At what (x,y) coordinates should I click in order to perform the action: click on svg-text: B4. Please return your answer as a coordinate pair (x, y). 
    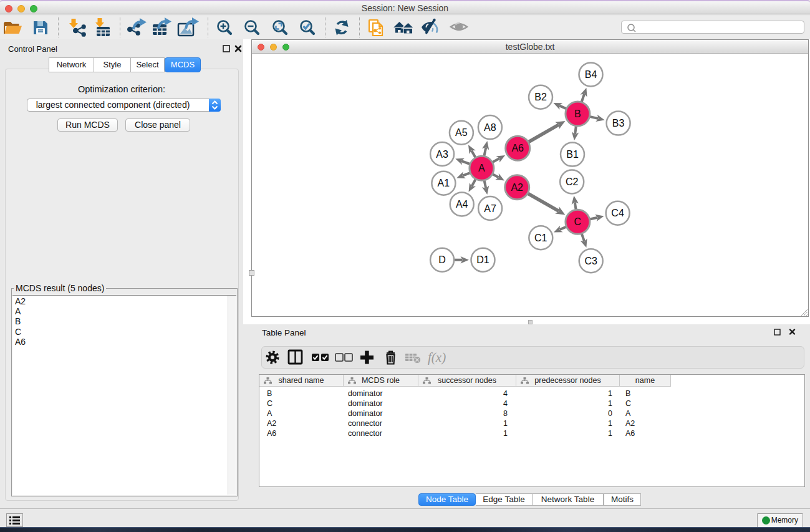
    Looking at the image, I should click on (591, 75).